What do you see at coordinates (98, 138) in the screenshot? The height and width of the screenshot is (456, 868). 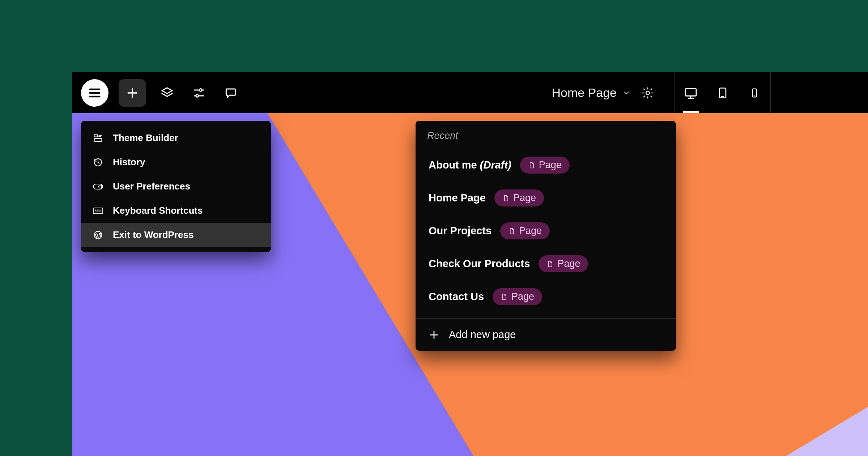 I see `theme-builder-icon` at bounding box center [98, 138].